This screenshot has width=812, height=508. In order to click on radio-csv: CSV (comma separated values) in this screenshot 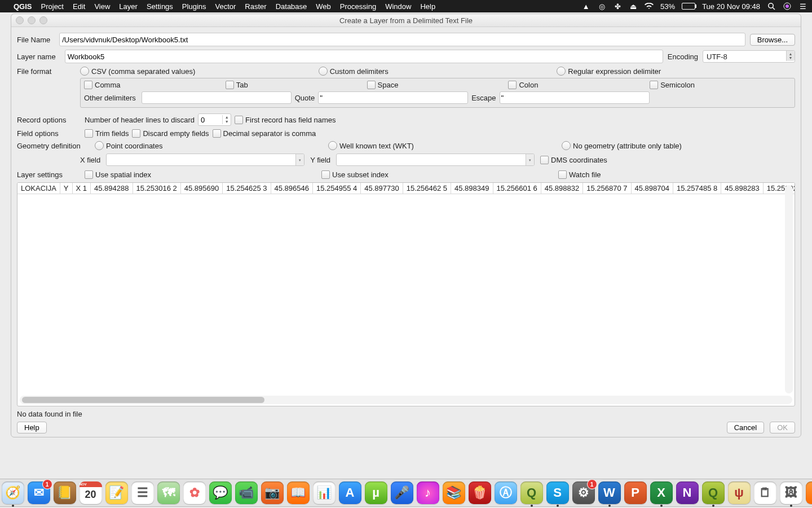, I will do `click(200, 71)`.